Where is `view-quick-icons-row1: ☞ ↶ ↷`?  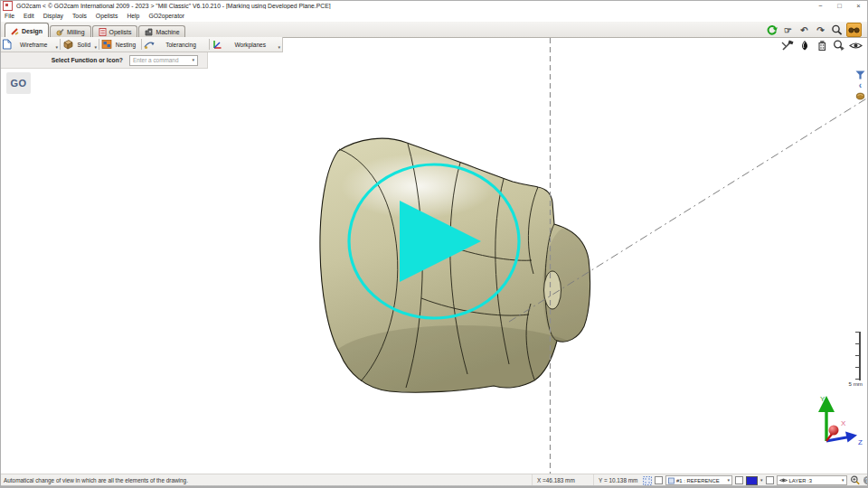 view-quick-icons-row1: ☞ ↶ ↷ is located at coordinates (814, 30).